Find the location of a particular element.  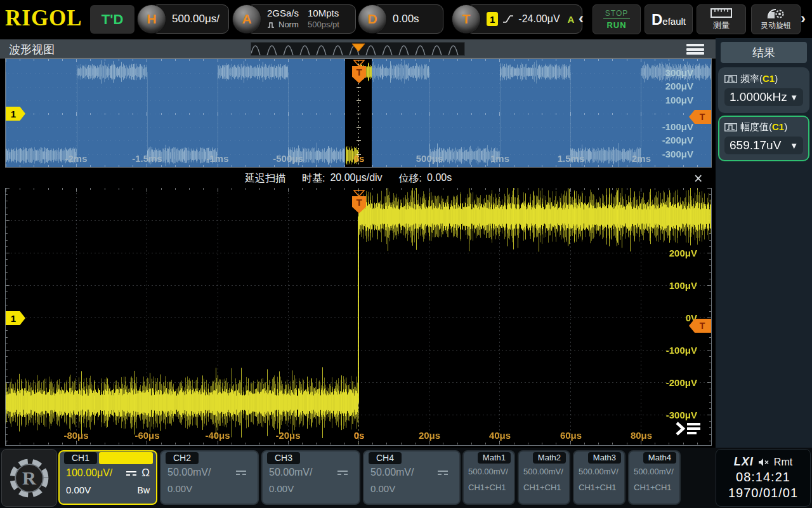

channel-scale: 50.00mV/ is located at coordinates (291, 472).